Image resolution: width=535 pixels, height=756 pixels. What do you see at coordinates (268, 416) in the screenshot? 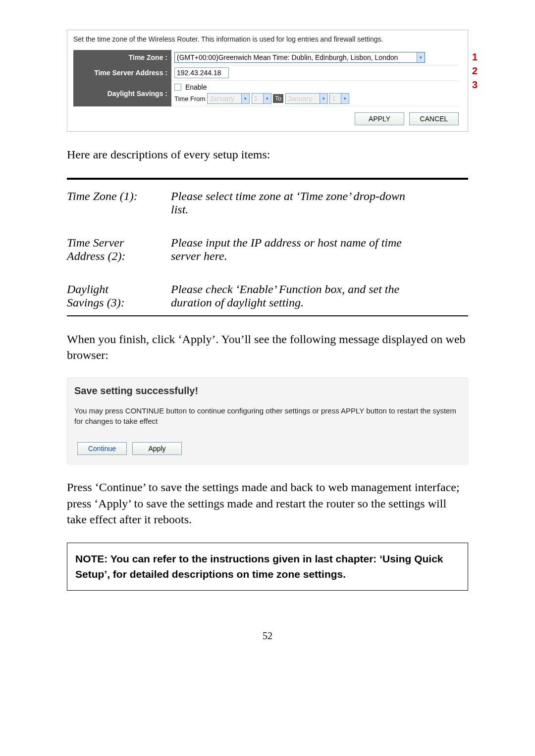
I see `save-setting-body: You may press CONTINUE button to continu…` at bounding box center [268, 416].